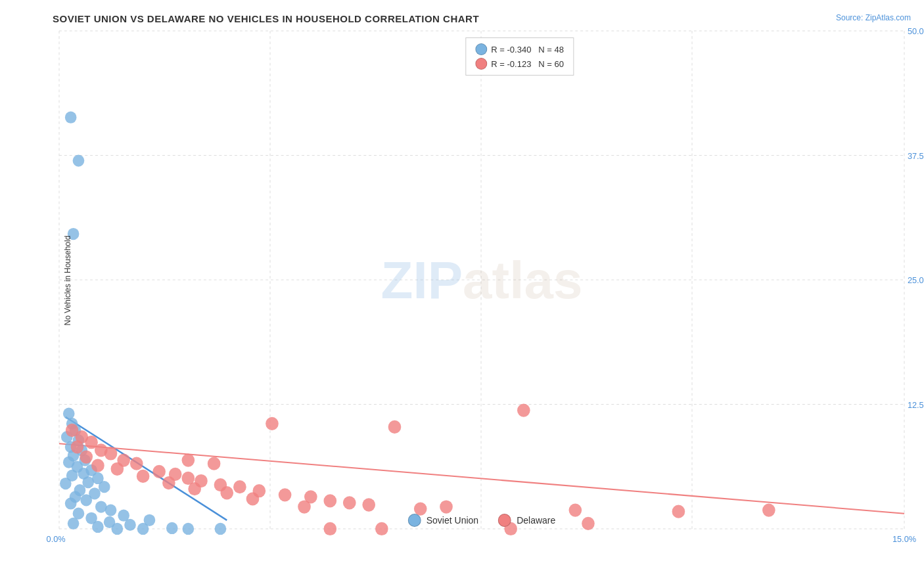  I want to click on svg-text: 37.5%, so click(916, 155).